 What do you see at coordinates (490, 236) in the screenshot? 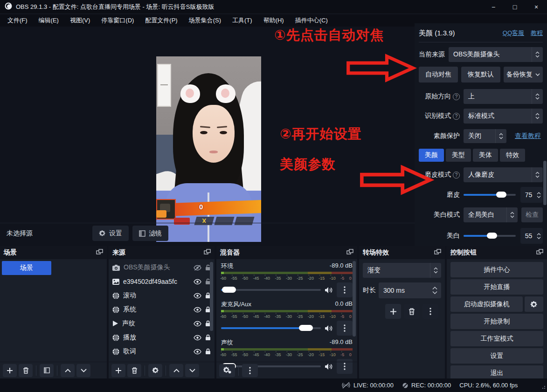
I see `whiten-slider` at bounding box center [490, 236].